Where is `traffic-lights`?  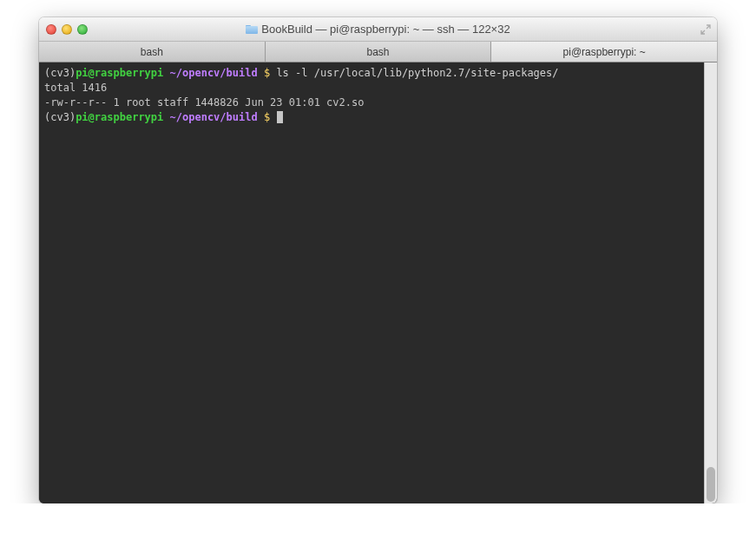 traffic-lights is located at coordinates (67, 30).